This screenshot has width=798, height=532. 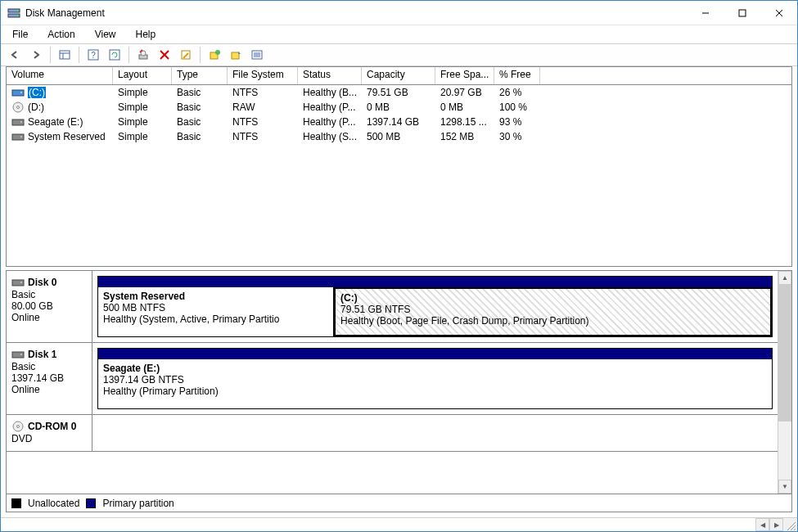 I want to click on legend-primary-swatch, so click(x=91, y=503).